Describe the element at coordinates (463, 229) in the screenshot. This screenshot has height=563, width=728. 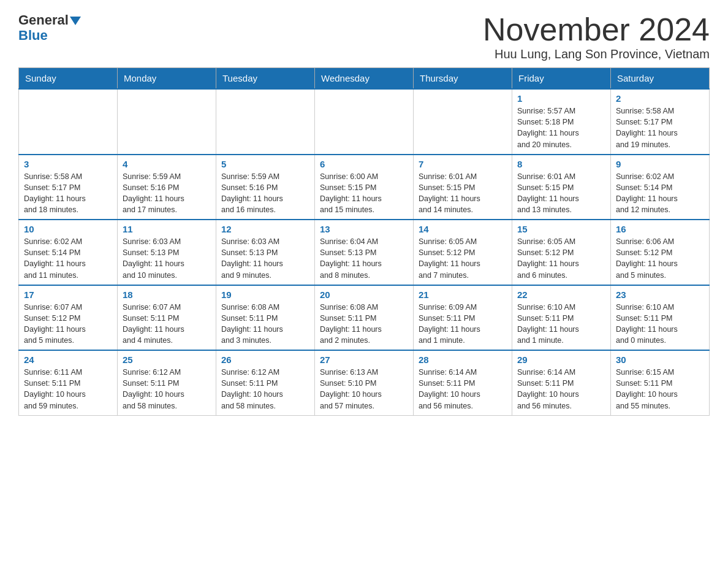
I see `day-number: 14` at that location.